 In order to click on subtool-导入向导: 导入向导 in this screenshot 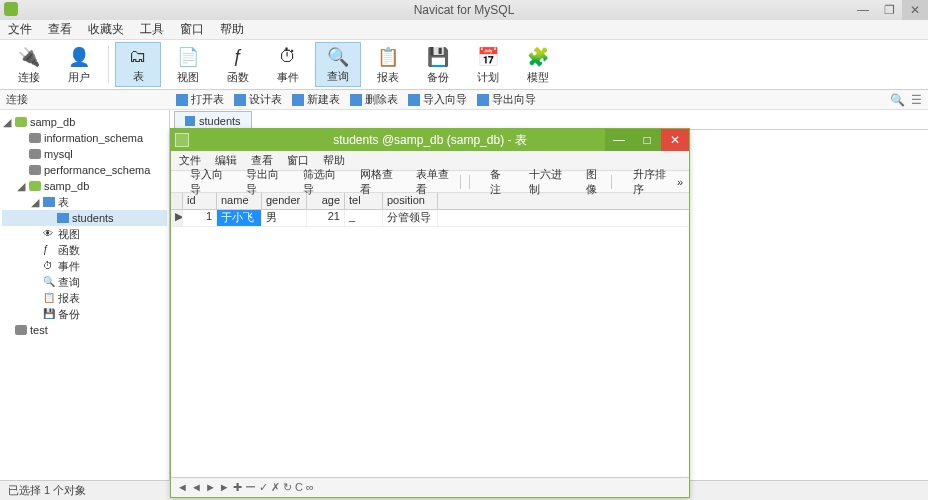, I will do `click(438, 100)`.